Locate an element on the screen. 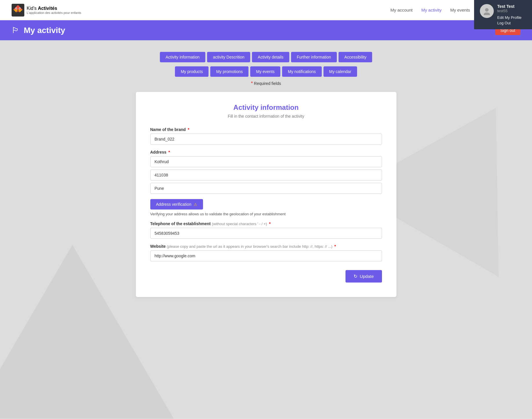 Image resolution: width=532 pixels, height=419 pixels. logo: Kid's Activités L'application des activi… is located at coordinates (46, 10).